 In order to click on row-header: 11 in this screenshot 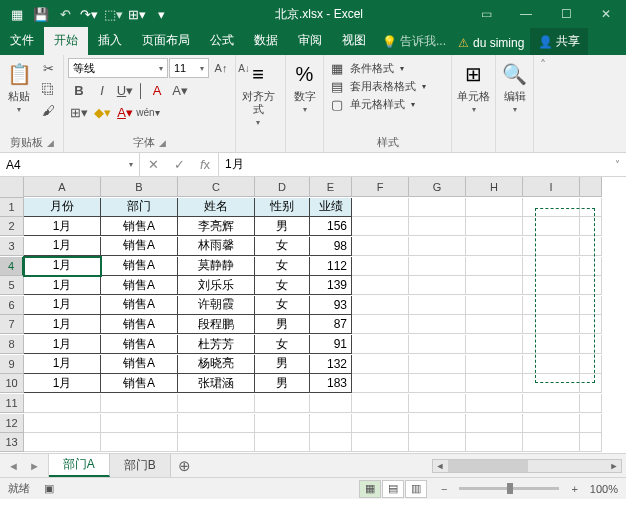, I will do `click(12, 404)`.